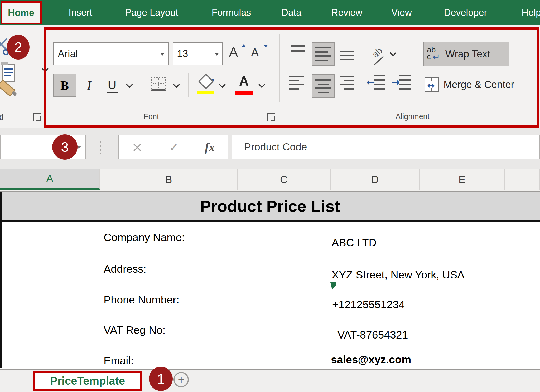  I want to click on tab-data: Data, so click(291, 13).